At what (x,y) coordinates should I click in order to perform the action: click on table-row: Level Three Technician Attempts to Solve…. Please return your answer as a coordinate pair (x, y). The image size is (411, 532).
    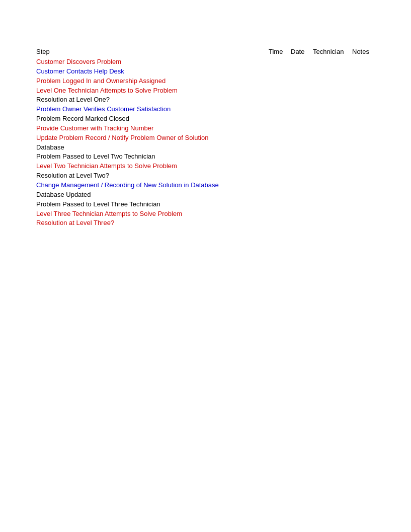
    Looking at the image, I should click on (205, 214).